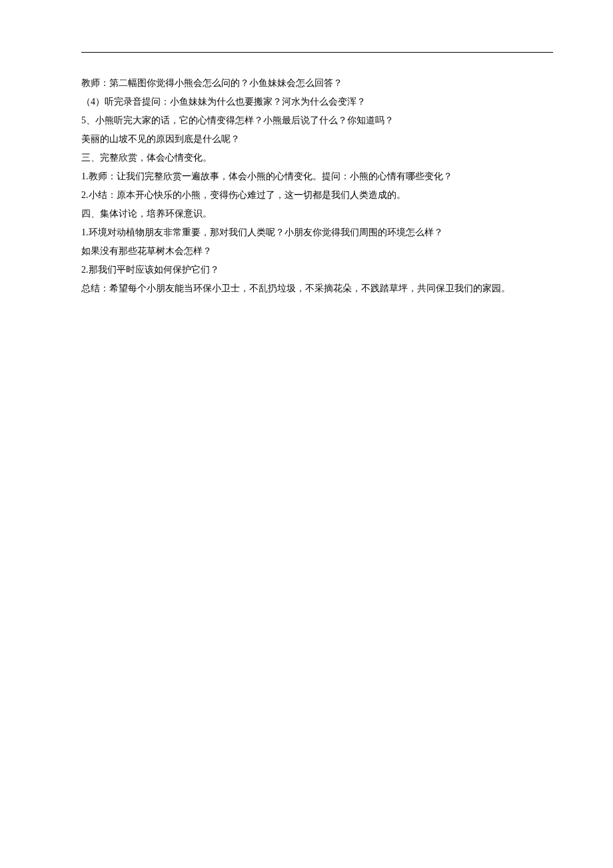  Describe the element at coordinates (317, 270) in the screenshot. I see `text-line: 2.那我们平时应该如何保护它们？` at that location.